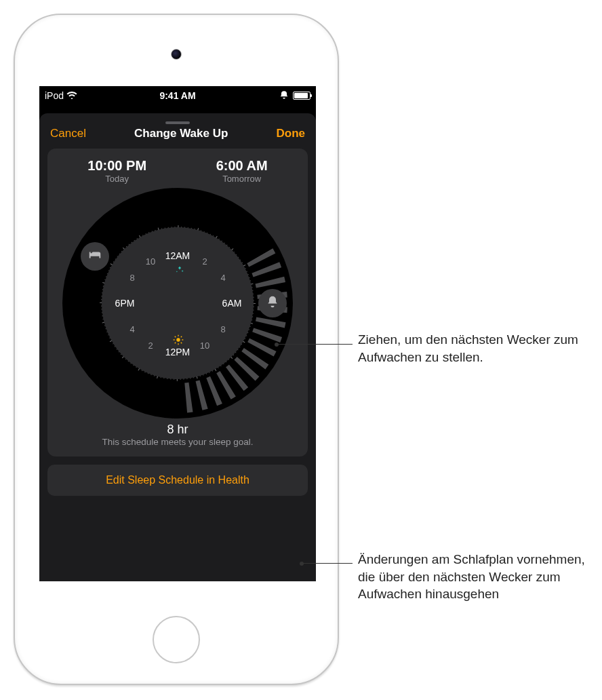 The height and width of the screenshot is (700, 602). What do you see at coordinates (95, 256) in the screenshot?
I see `bed-icon` at bounding box center [95, 256].